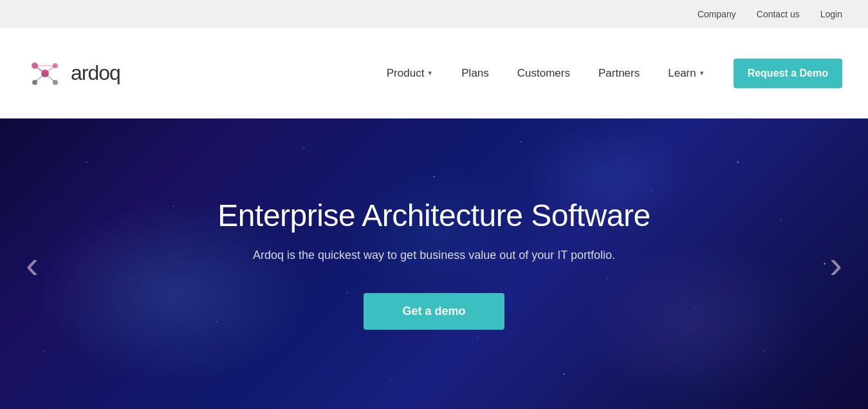 Image resolution: width=868 pixels, height=409 pixels. Describe the element at coordinates (788, 73) in the screenshot. I see `request-demo-button: Request a Demo` at that location.